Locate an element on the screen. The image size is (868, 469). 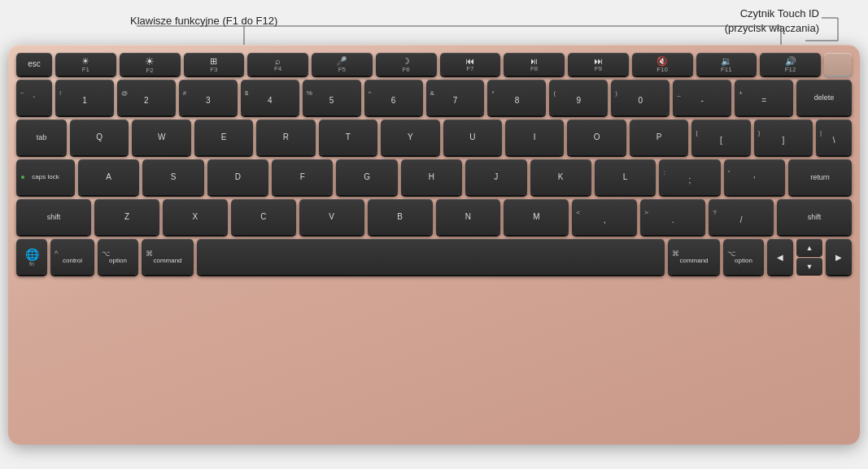
key-0: )0 is located at coordinates (640, 98).